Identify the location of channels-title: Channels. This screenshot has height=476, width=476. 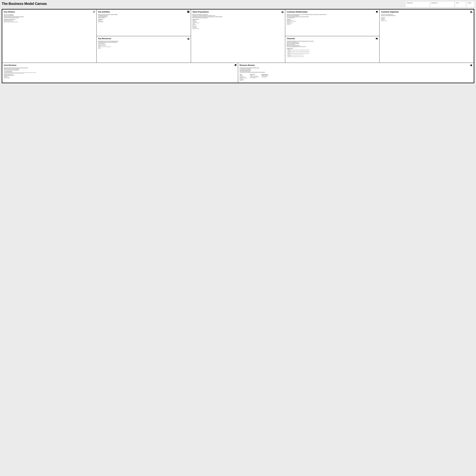
(332, 38).